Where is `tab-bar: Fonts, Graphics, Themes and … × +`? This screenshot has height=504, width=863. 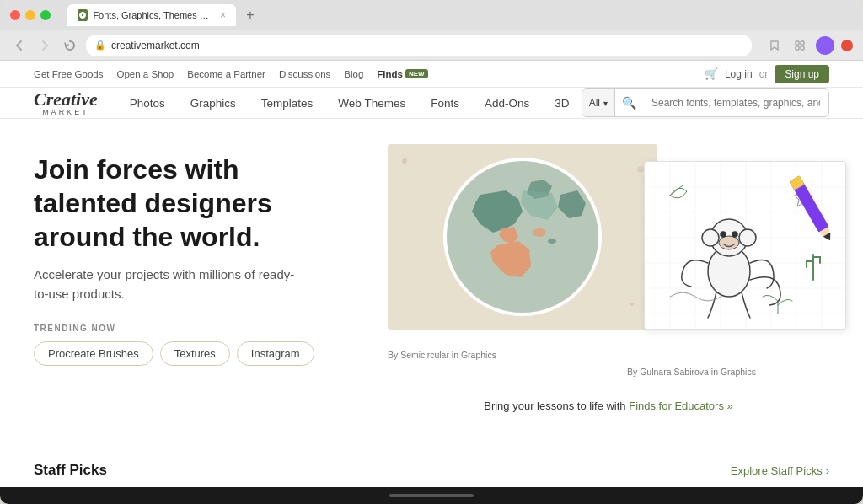
tab-bar: Fonts, Graphics, Themes and … × + is located at coordinates (460, 15).